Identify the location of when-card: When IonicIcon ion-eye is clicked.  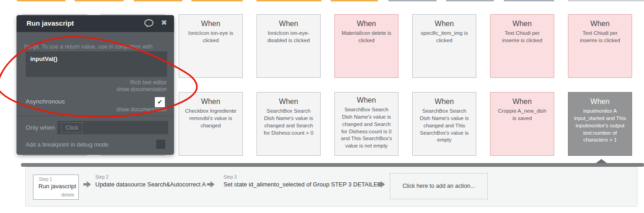
(211, 46).